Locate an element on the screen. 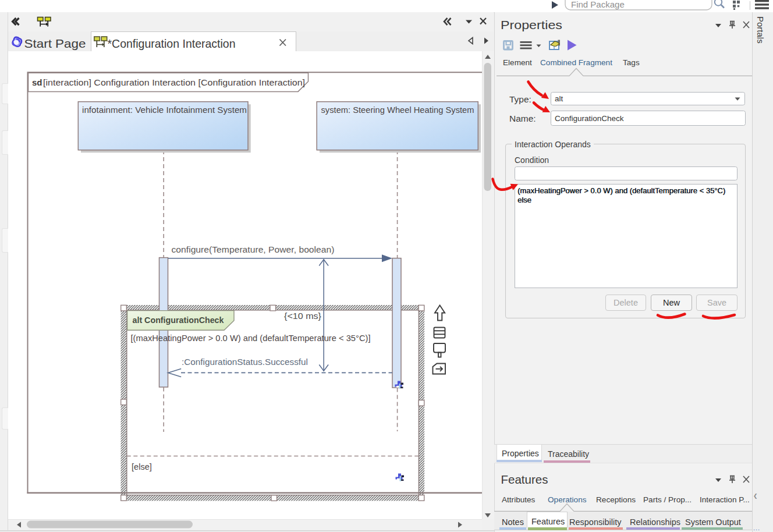 The width and height of the screenshot is (773, 532). svg-text: {<10 ms} is located at coordinates (303, 315).